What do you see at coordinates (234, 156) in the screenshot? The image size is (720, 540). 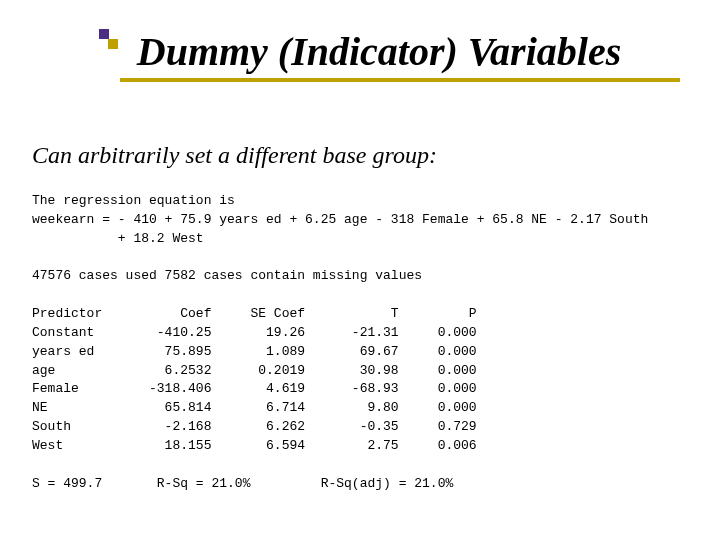 I see `subtitle-text: Can arbitrarily set a different base gro…` at bounding box center [234, 156].